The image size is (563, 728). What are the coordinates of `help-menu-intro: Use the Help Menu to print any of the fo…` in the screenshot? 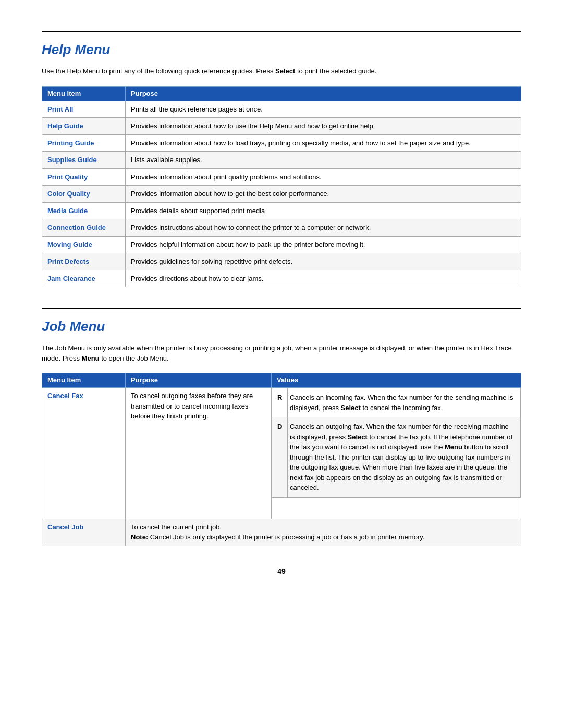 It's located at (282, 71).